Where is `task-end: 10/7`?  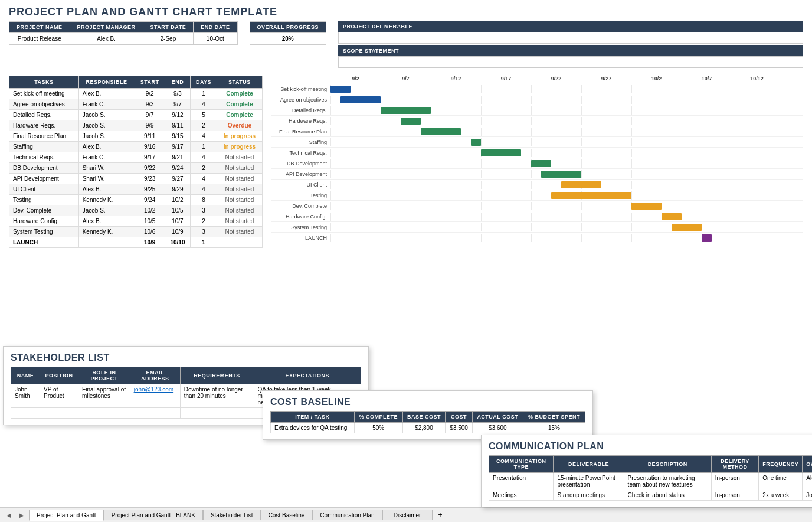 task-end: 10/7 is located at coordinates (177, 221).